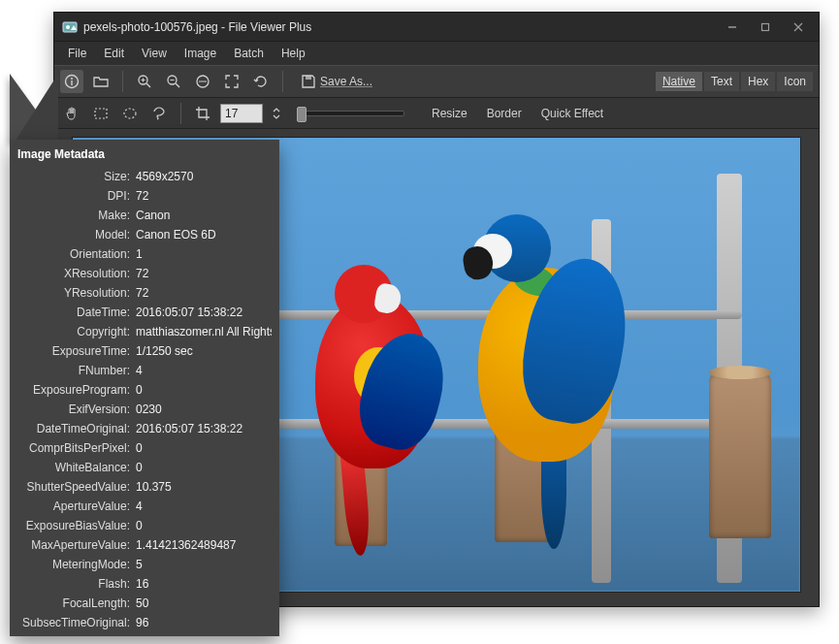 The width and height of the screenshot is (839, 644). I want to click on metadata-value: 5, so click(204, 564).